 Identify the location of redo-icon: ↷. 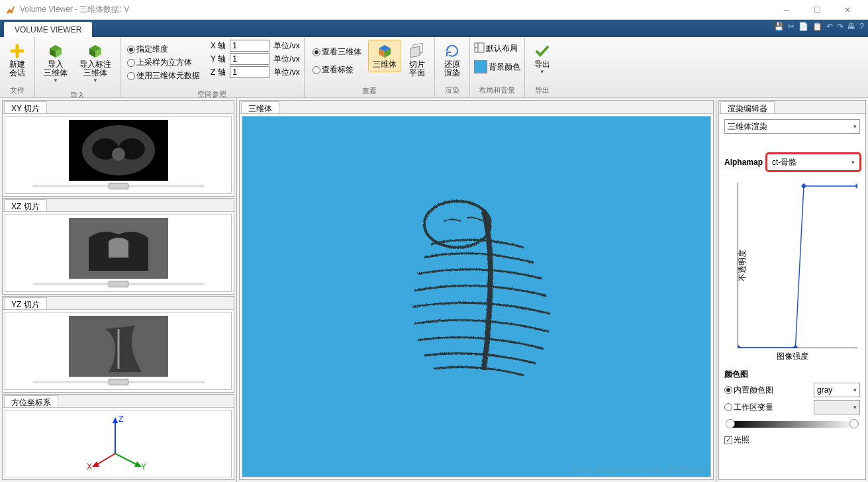
(840, 26).